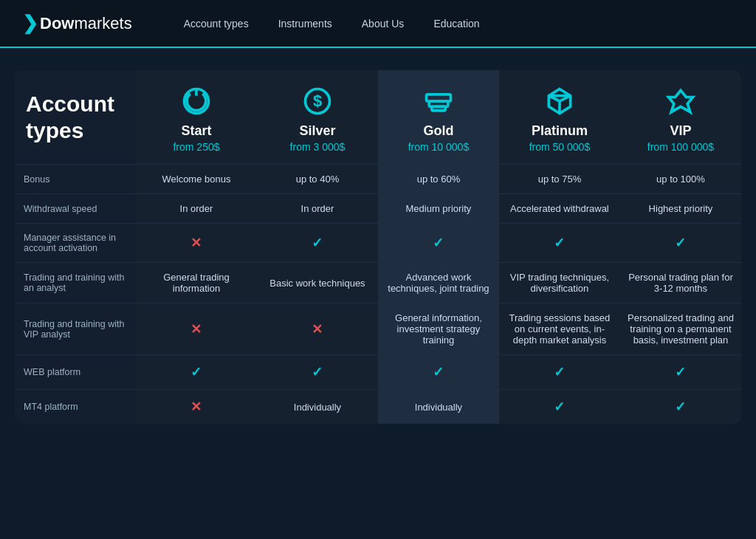  What do you see at coordinates (196, 179) in the screenshot?
I see `row-cell: Welcome bonus` at bounding box center [196, 179].